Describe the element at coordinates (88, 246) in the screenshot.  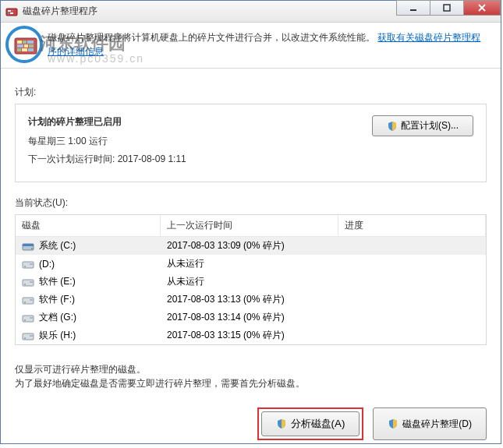
I see `disk-cell: 系统 (C:)` at that location.